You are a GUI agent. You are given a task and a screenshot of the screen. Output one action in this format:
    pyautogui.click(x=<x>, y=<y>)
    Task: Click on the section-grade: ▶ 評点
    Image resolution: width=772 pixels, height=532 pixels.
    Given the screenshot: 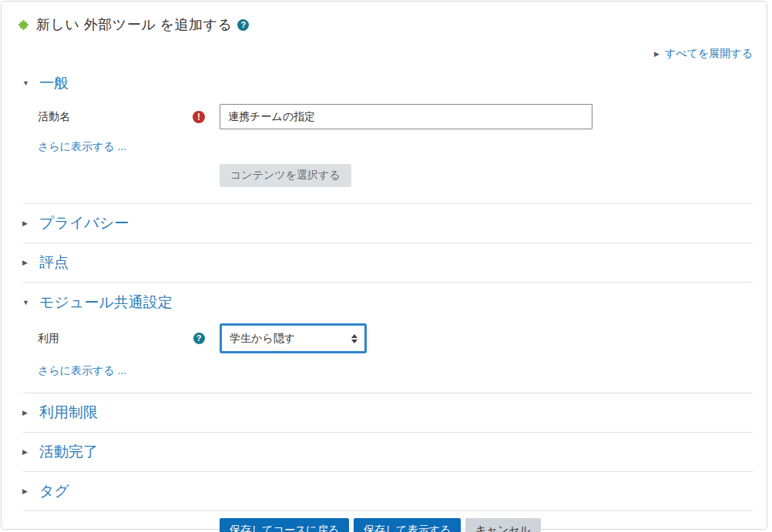 What is the action you would take?
    pyautogui.click(x=385, y=263)
    